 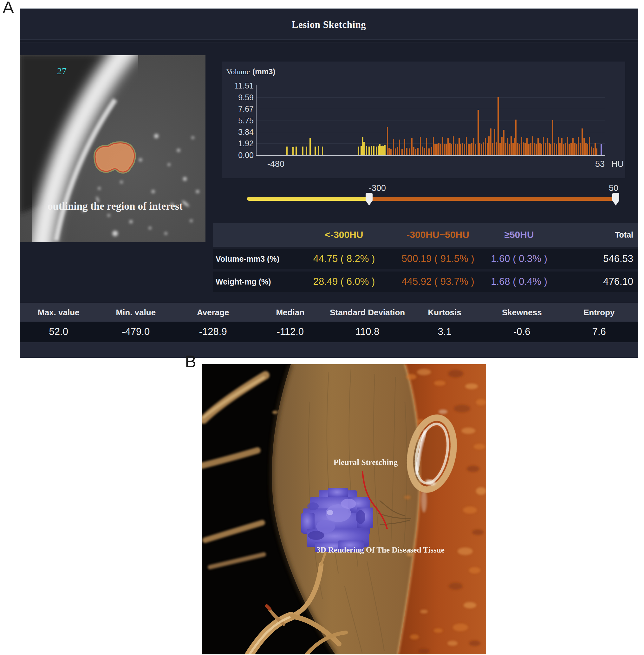 What do you see at coordinates (445, 332) in the screenshot?
I see `stat-value-kurtosis: 3.1` at bounding box center [445, 332].